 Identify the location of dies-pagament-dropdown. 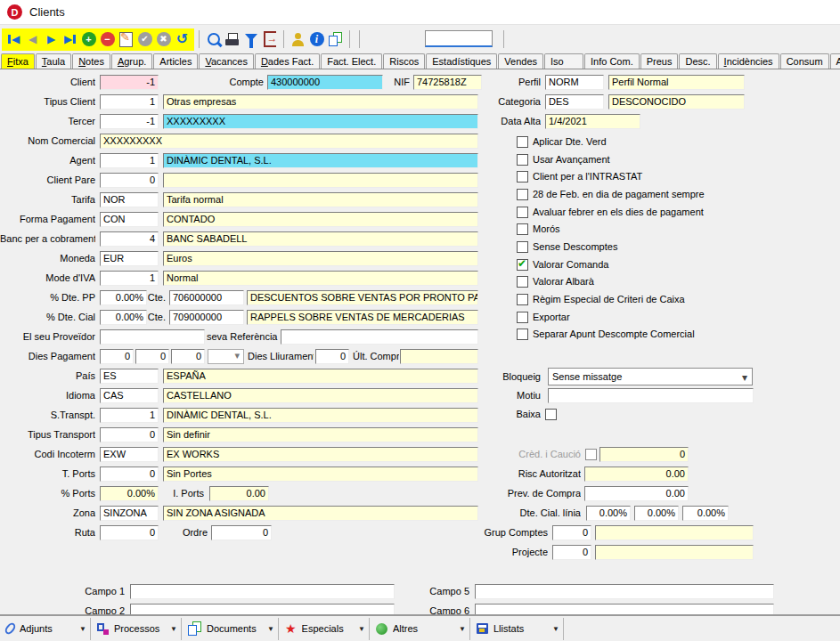
(226, 356).